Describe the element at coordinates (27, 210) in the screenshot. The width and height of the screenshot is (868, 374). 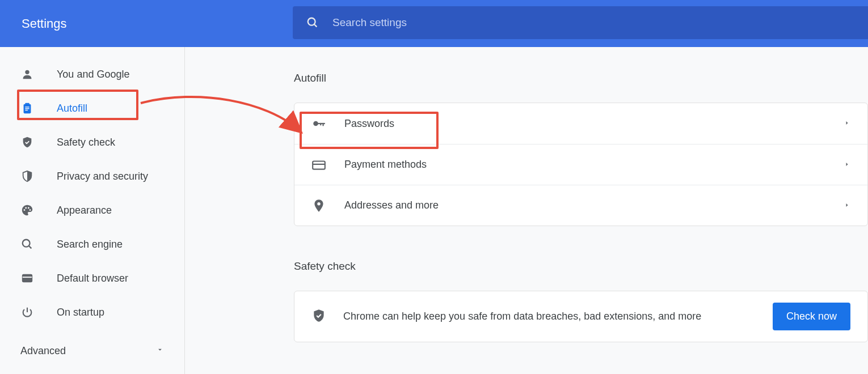
I see `palette-icon` at that location.